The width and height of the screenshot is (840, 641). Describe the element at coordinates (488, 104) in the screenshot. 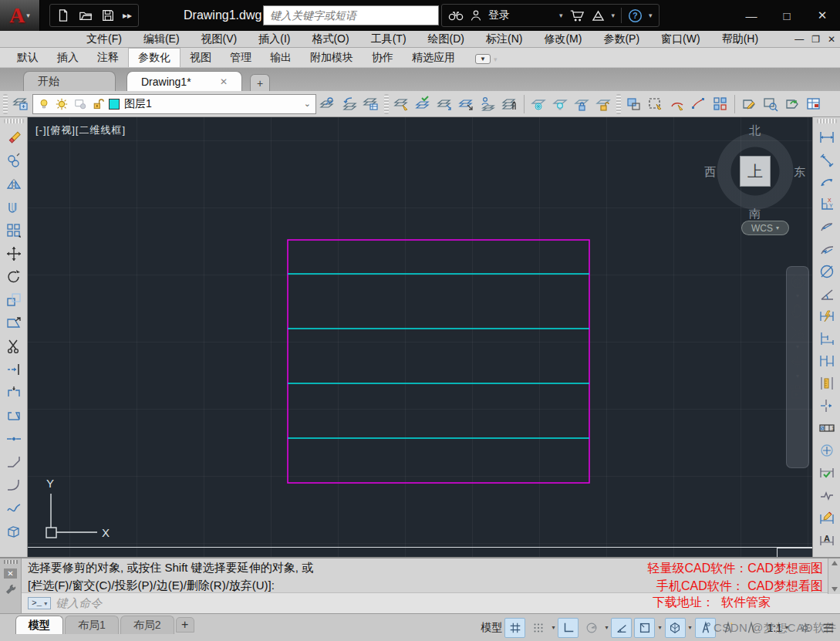

I see `layer-walk-button` at that location.